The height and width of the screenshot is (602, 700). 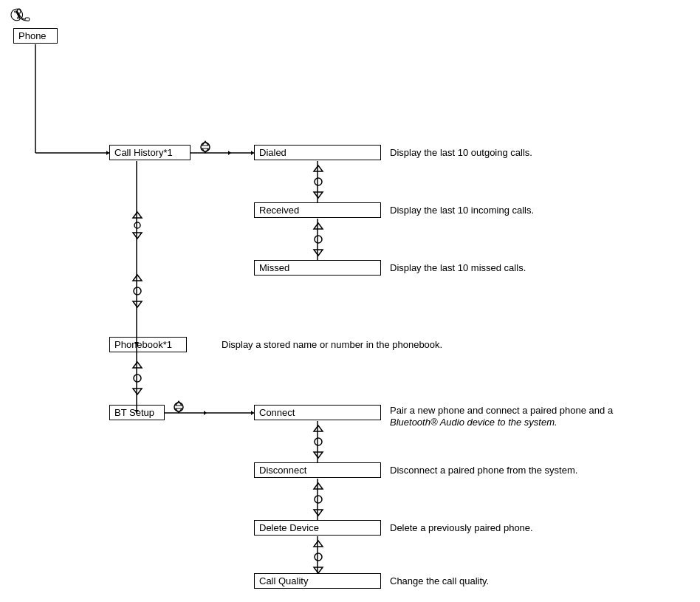 I want to click on scroll-icon-received-missed, so click(x=318, y=241).